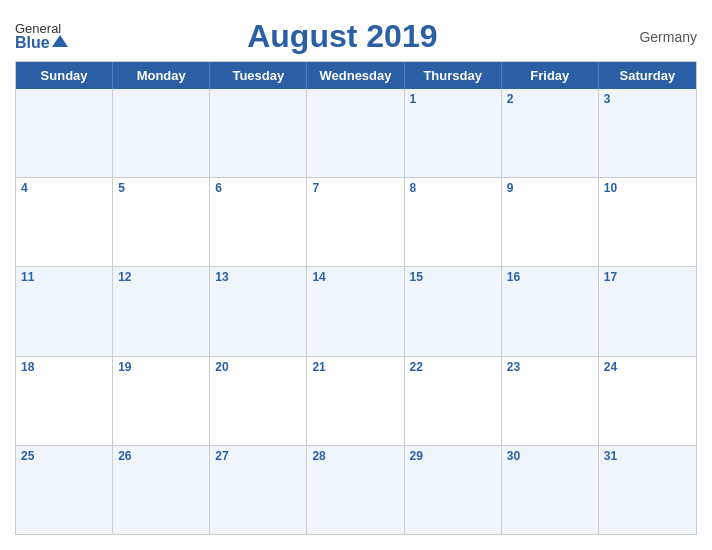 The height and width of the screenshot is (550, 712). I want to click on day-cell: 4, so click(64, 222).